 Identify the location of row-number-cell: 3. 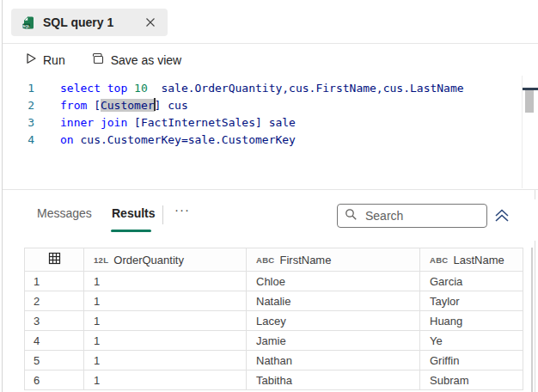
(55, 322).